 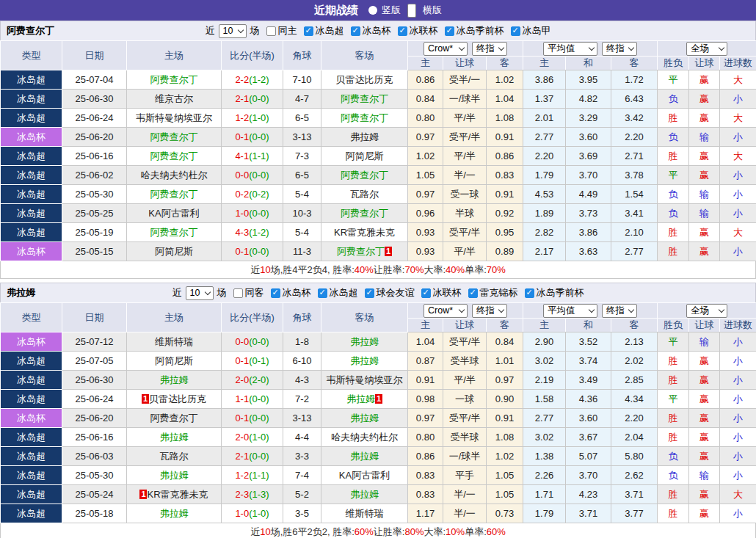 I want to click on match-date: 25-05-18, so click(x=95, y=514).